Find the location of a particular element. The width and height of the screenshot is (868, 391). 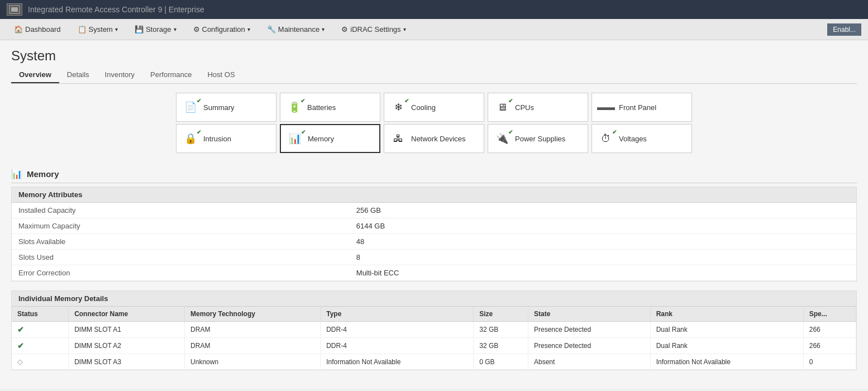

table-row: Slots Available 48 is located at coordinates (434, 242).